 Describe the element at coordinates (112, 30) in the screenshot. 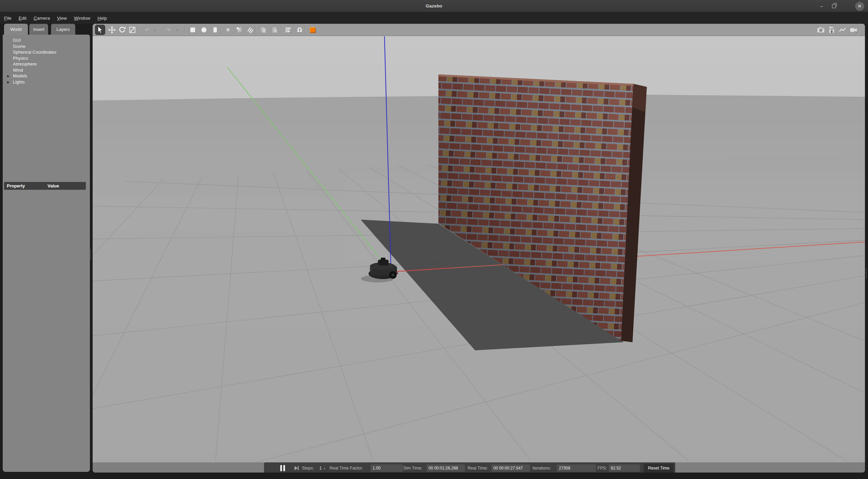

I see `translate-tool-button` at that location.